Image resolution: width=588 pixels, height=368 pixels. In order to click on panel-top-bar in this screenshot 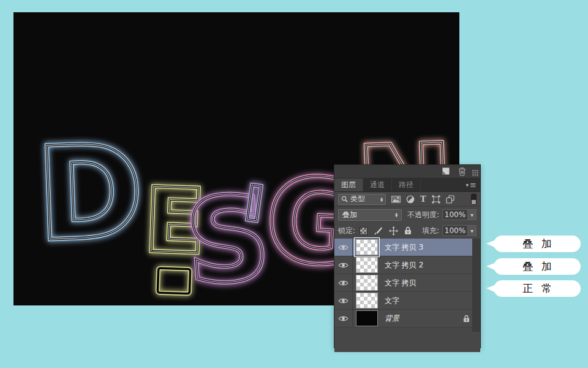, I will do `click(407, 172)`.